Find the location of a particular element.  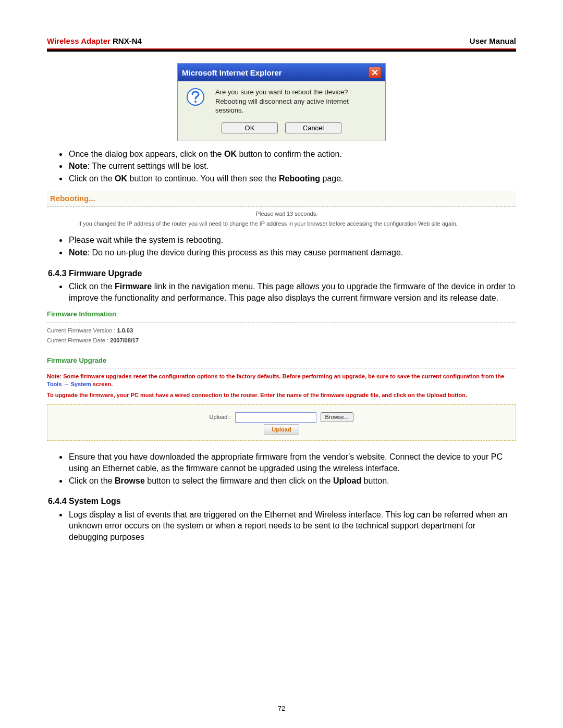

list-item: Once the dialog box appears, click on th… is located at coordinates (292, 154).